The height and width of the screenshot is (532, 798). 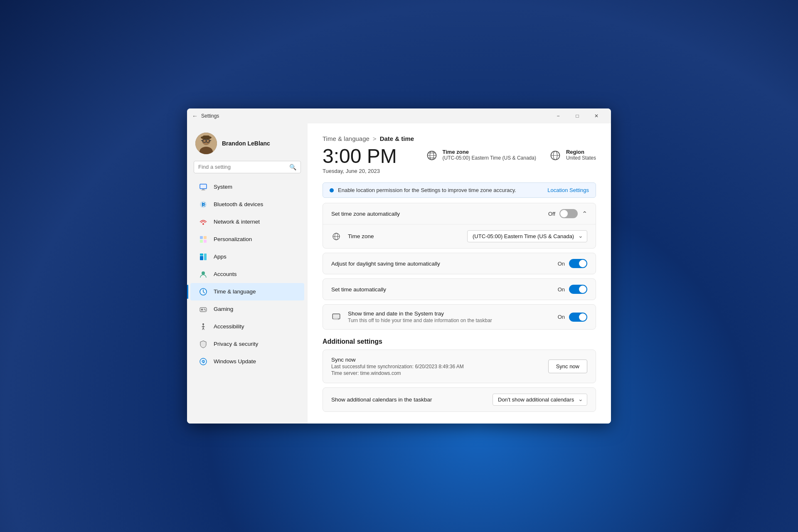 What do you see at coordinates (224, 309) in the screenshot?
I see `sidebar-label-gaming: Gaming` at bounding box center [224, 309].